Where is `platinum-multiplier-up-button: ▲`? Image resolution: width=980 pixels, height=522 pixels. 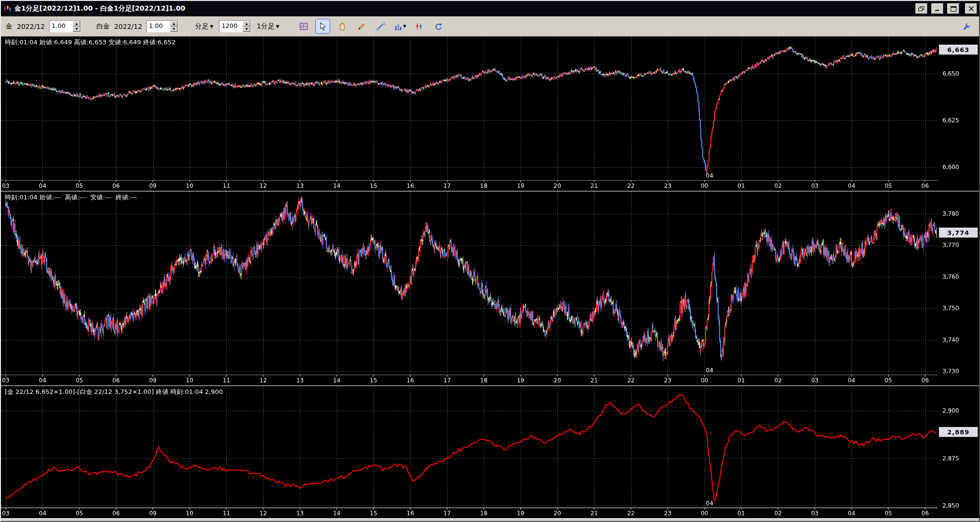 platinum-multiplier-up-button: ▲ is located at coordinates (174, 24).